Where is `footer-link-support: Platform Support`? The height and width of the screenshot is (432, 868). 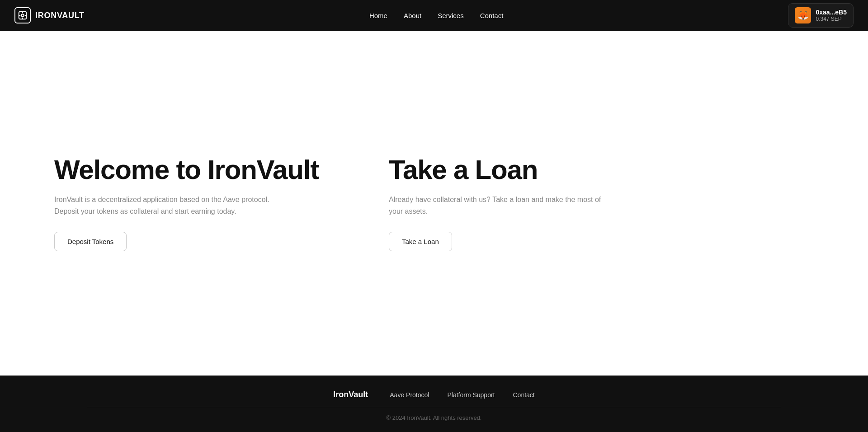 footer-link-support: Platform Support is located at coordinates (471, 395).